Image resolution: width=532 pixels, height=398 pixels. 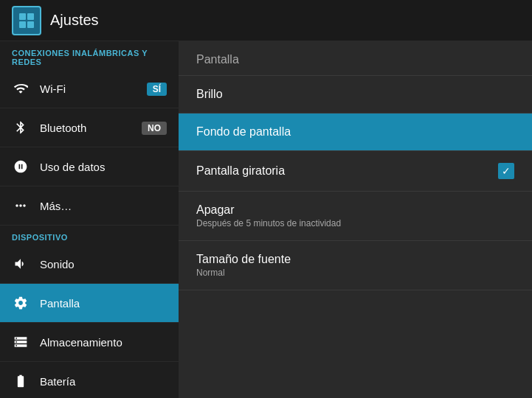 What do you see at coordinates (154, 128) in the screenshot?
I see `bluetooth-toggle-label: NO` at bounding box center [154, 128].